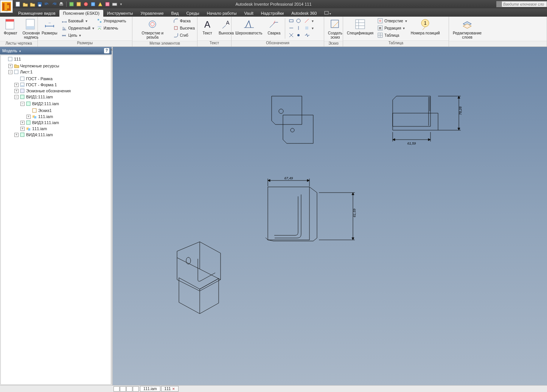 The image size is (547, 392). What do you see at coordinates (112, 50) in the screenshot?
I see `panel-close-icon: ✕` at bounding box center [112, 50].